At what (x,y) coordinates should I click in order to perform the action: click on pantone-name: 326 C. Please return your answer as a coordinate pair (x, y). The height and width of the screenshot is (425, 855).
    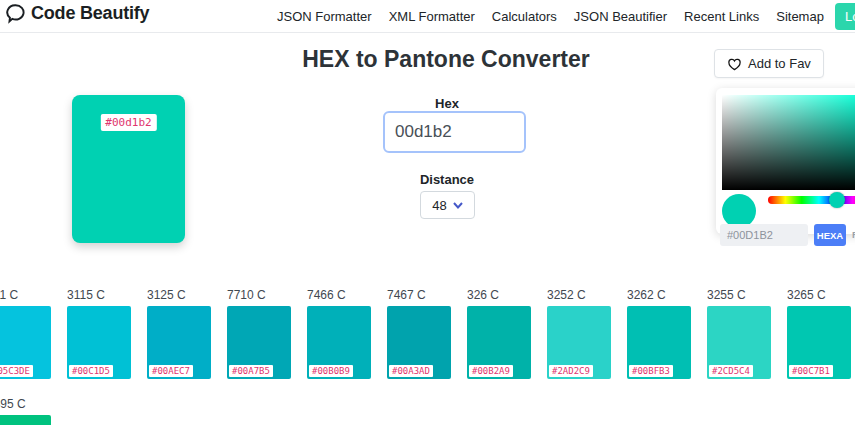
    Looking at the image, I should click on (499, 295).